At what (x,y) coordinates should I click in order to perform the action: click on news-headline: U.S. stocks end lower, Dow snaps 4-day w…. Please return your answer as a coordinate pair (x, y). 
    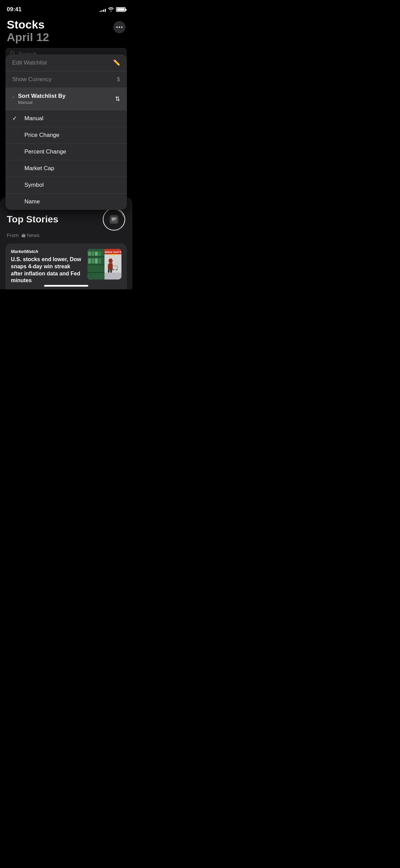
    Looking at the image, I should click on (47, 270).